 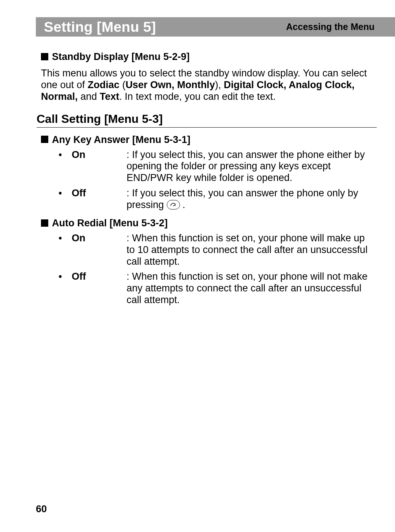 I want to click on option-off-desc-lead: : If you select this, you can answer the…, so click(x=242, y=199).